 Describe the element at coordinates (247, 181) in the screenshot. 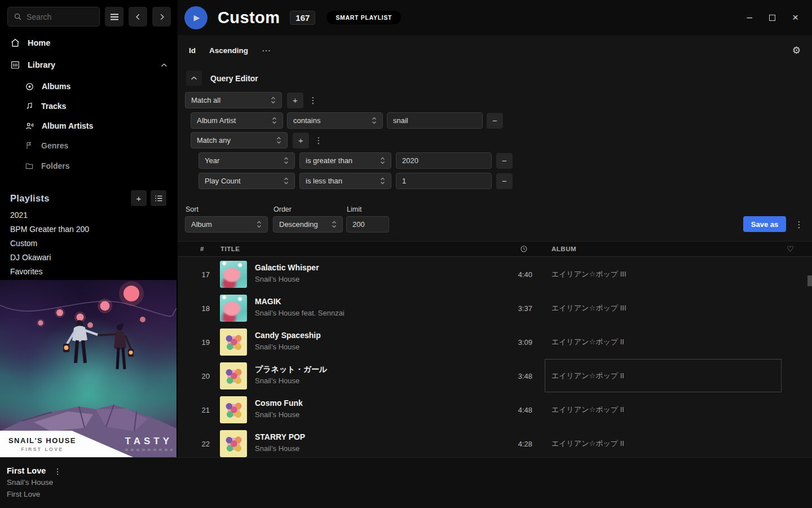

I see `rule-field-select: Play Count` at that location.